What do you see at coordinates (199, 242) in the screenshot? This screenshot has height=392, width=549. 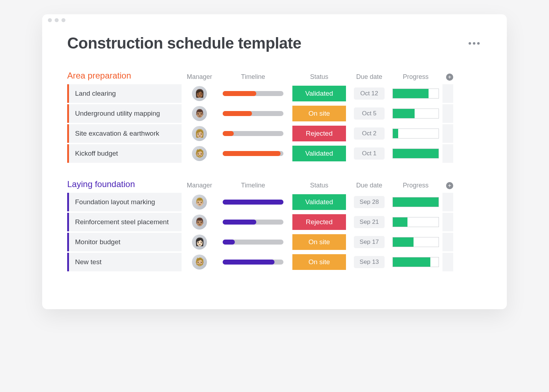 I see `avatar: 👩🏻` at bounding box center [199, 242].